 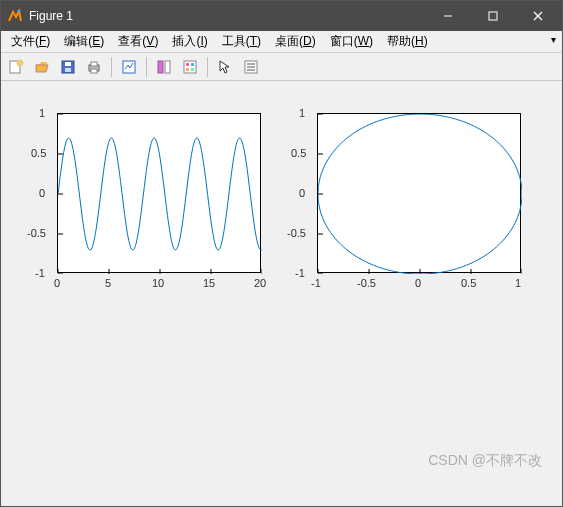 What do you see at coordinates (84, 42) in the screenshot?
I see `menu-edit: 编辑(E)` at bounding box center [84, 42].